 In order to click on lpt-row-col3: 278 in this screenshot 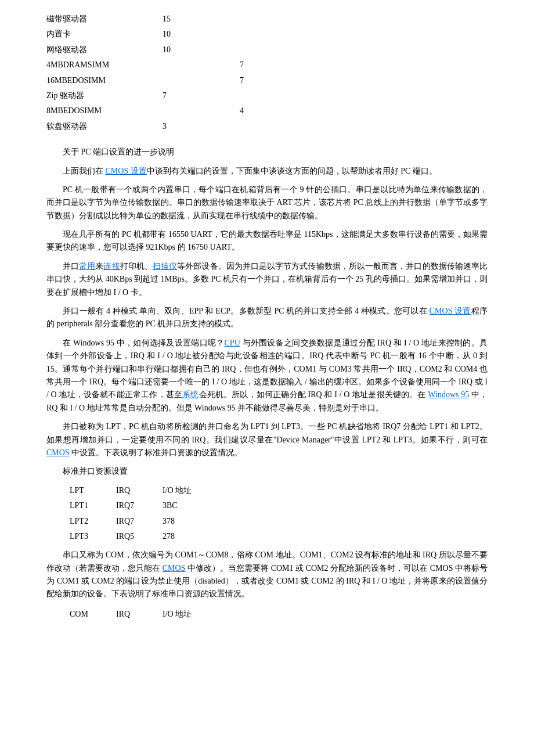, I will do `click(186, 537)`.